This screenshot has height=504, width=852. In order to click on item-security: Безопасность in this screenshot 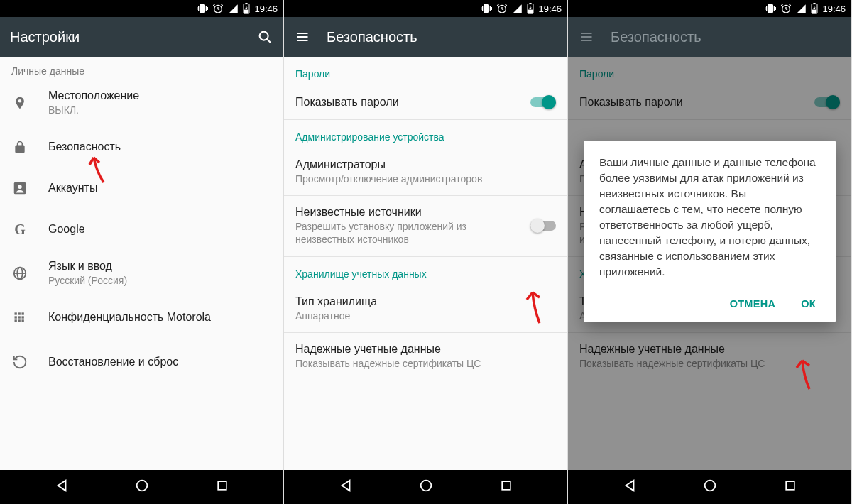, I will do `click(142, 147)`.